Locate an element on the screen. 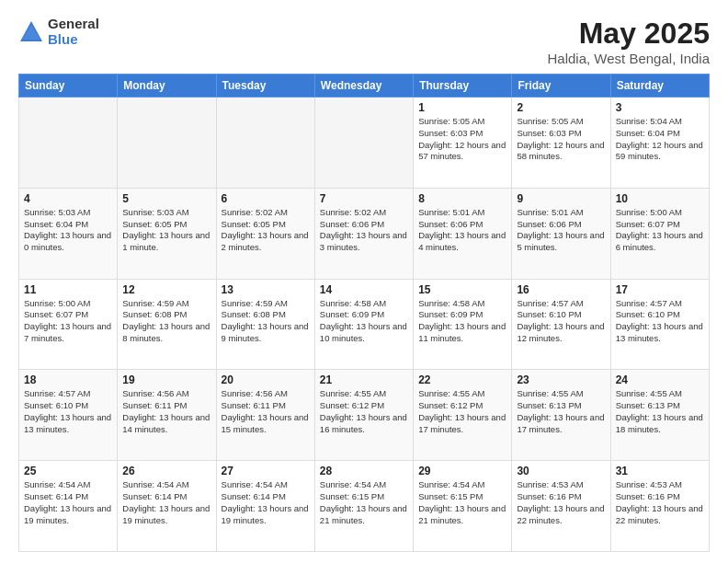  day-info: Sunrise: 5:03 AMSunset: 6:04 PMDaylight:… is located at coordinates (68, 230).